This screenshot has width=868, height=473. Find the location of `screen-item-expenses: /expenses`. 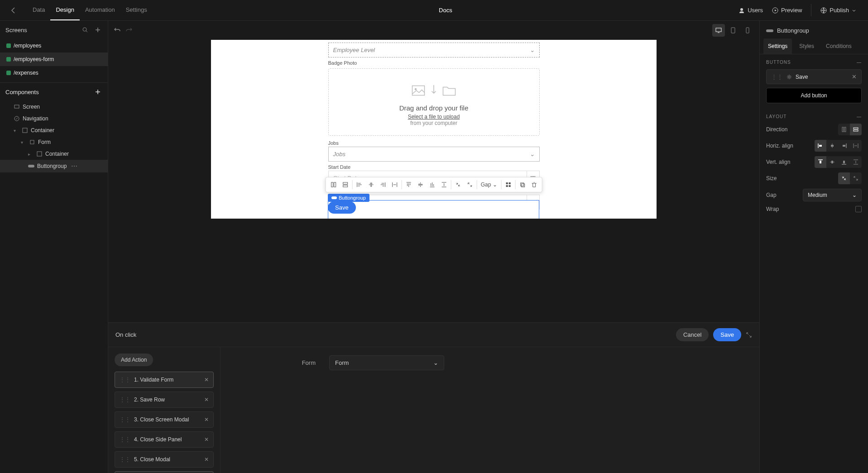

screen-item-expenses: /expenses is located at coordinates (54, 73).